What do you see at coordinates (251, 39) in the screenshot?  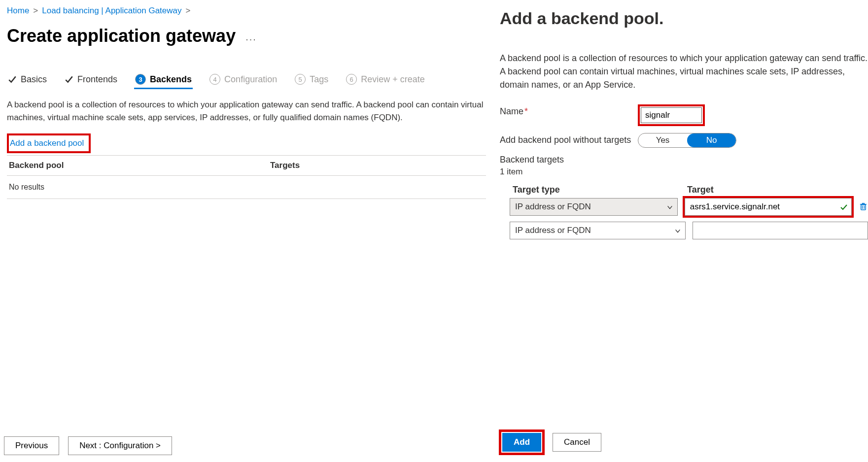 I see `more-icon: ···` at bounding box center [251, 39].